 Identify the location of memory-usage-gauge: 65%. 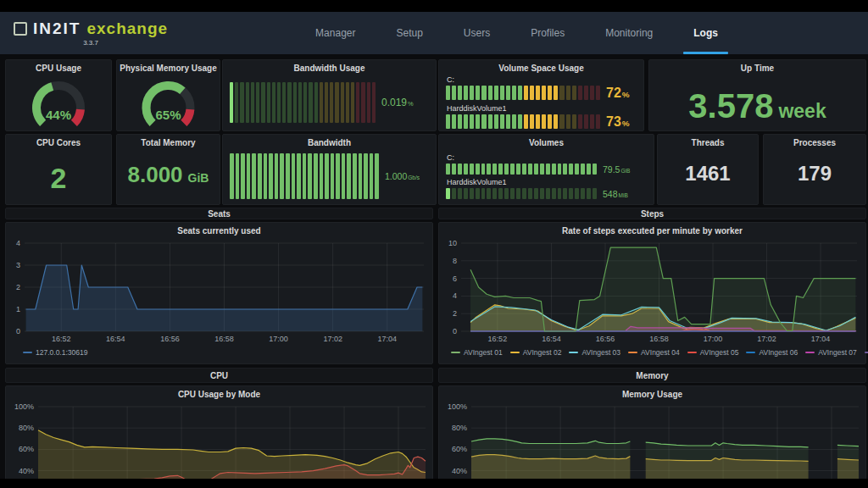
(168, 103).